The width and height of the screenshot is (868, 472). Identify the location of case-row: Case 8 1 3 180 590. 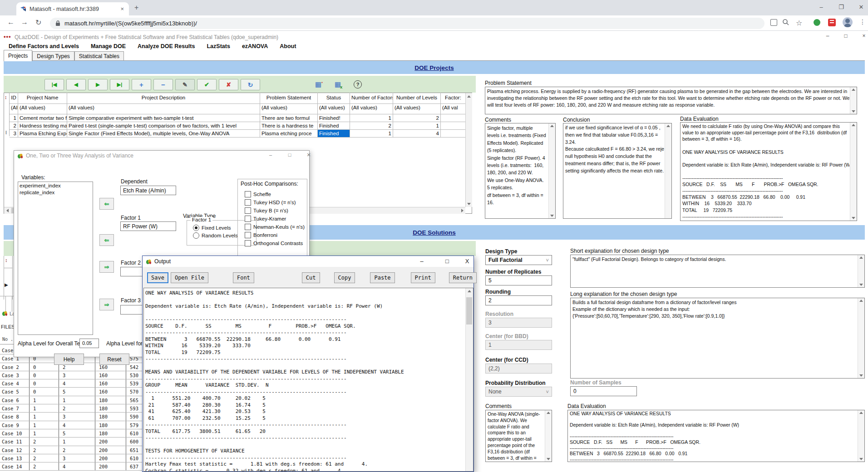
(77, 417).